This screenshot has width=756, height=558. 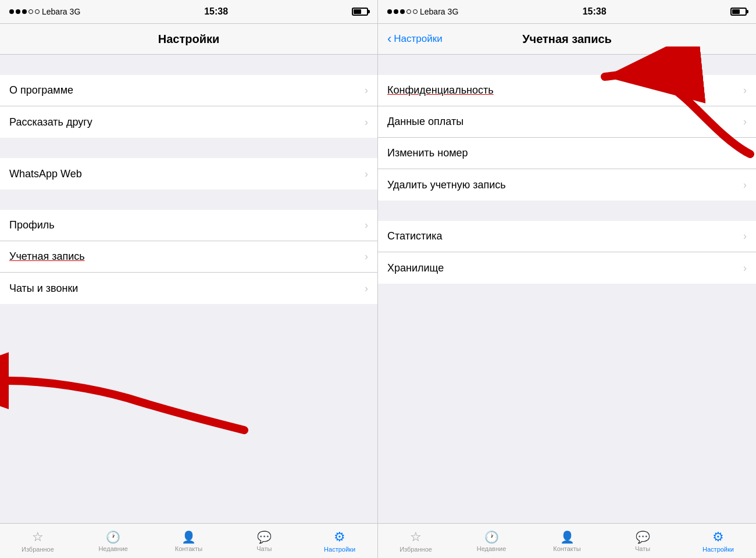 I want to click on left-nav-bar: Настройки, so click(x=188, y=39).